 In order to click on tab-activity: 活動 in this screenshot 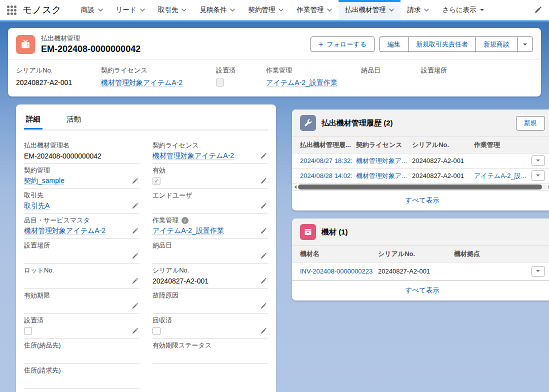, I will do `click(74, 120)`.